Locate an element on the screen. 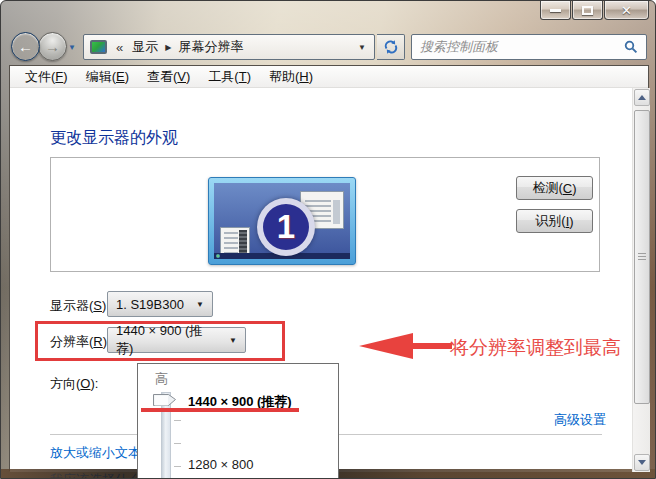  menu-edit: 编辑(E) is located at coordinates (108, 77).